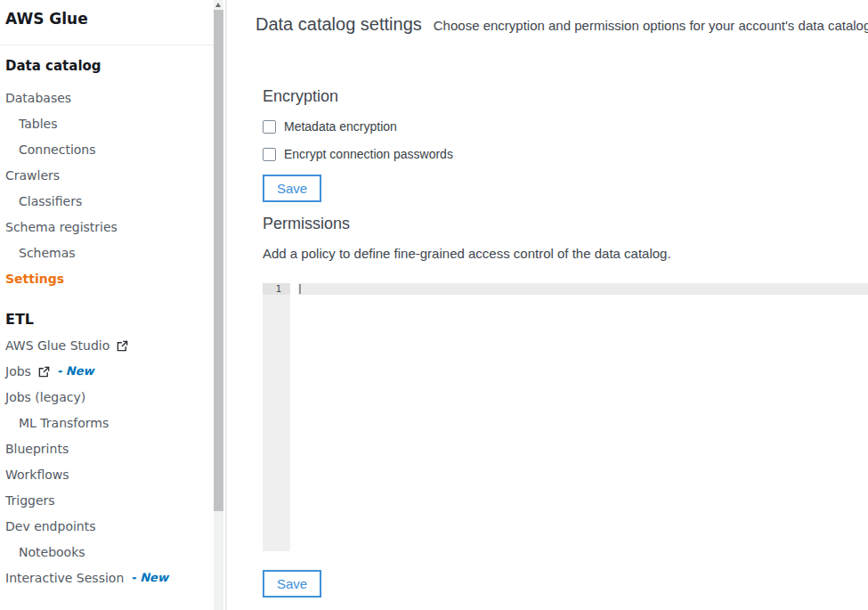  I want to click on sidebar-item-label: Settings, so click(35, 279).